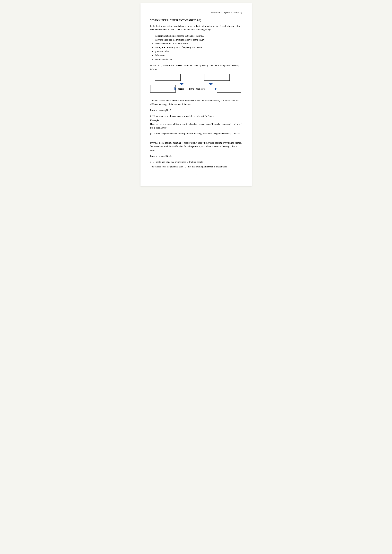 The height and width of the screenshot is (554, 392). Describe the element at coordinates (181, 89) in the screenshot. I see `svg-text: horror` at that location.